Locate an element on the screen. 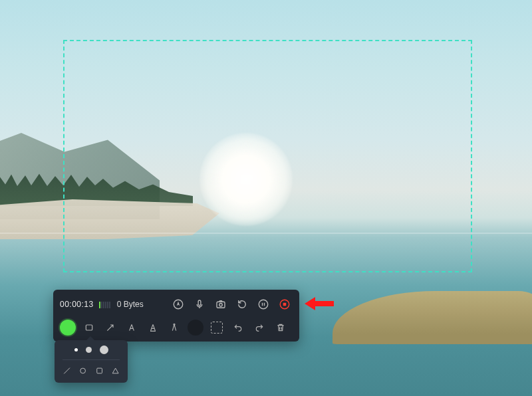 The image size is (532, 396). marker-tool-button is located at coordinates (153, 328).